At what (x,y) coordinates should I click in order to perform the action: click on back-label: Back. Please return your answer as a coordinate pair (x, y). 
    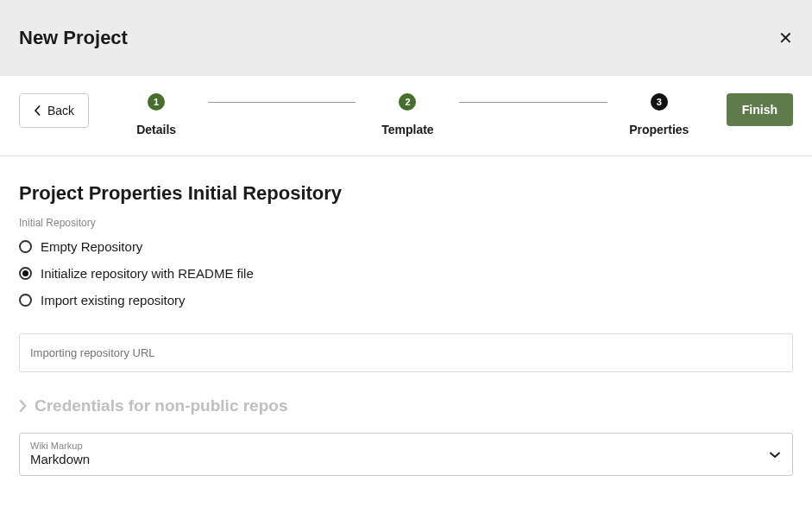
    Looking at the image, I should click on (60, 111).